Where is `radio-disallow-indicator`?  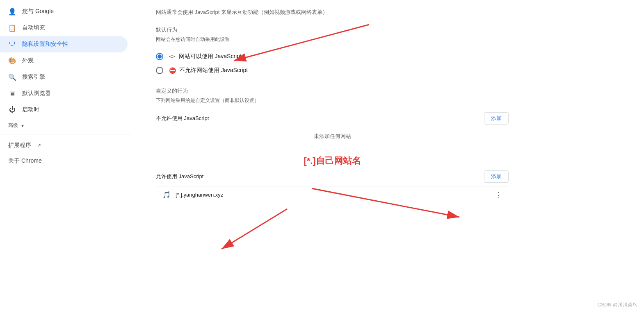
radio-disallow-indicator is located at coordinates (160, 70).